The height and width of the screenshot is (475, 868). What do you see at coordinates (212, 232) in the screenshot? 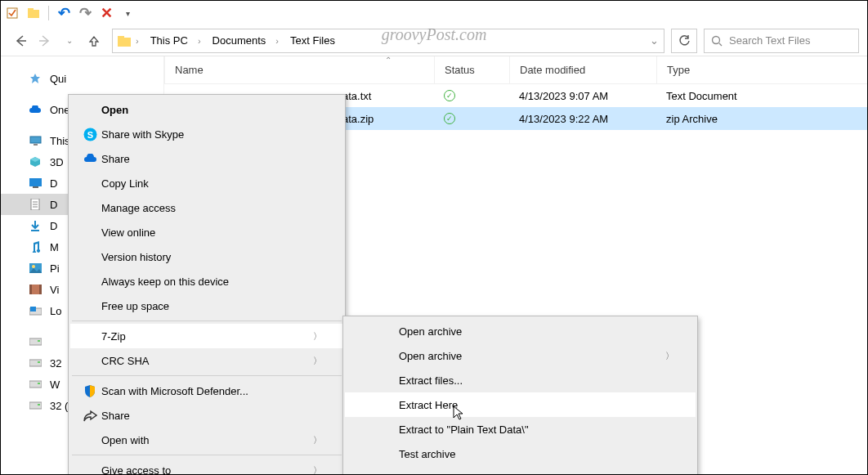
I see `menu-item-label: View online` at bounding box center [212, 232].